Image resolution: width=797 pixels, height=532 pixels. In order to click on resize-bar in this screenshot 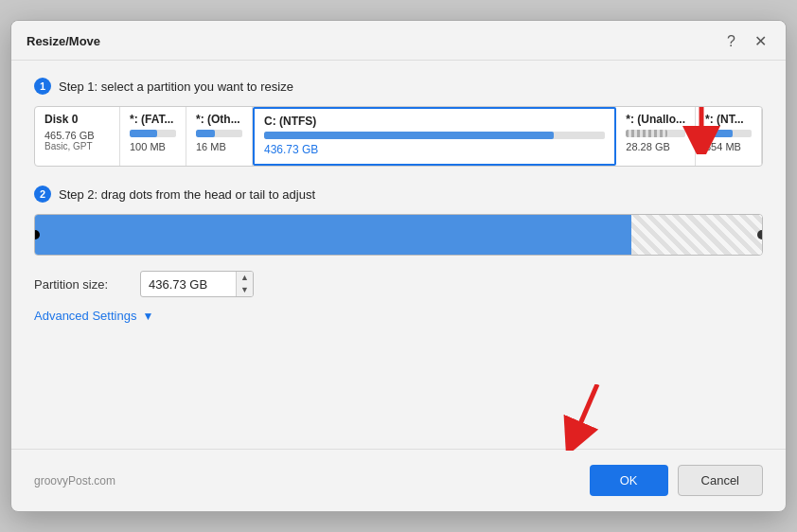, I will do `click(398, 235)`.